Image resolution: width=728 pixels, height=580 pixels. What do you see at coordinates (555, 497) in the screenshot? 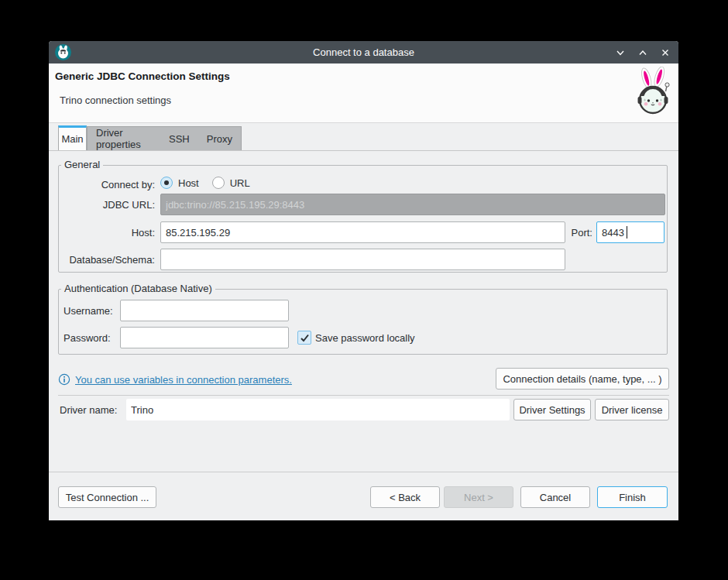
I see `cancel-button: Cancel` at bounding box center [555, 497].